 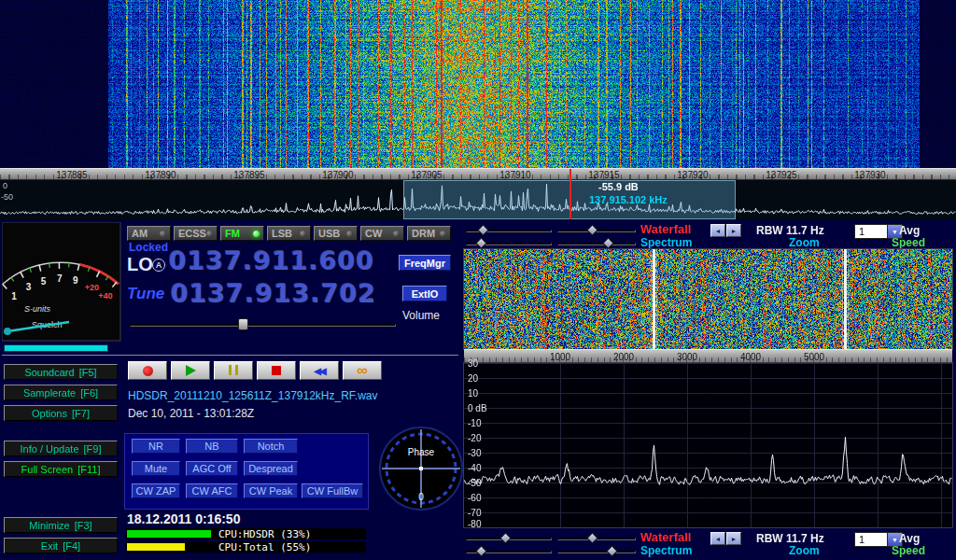 I want to click on record-icon, so click(x=148, y=371).